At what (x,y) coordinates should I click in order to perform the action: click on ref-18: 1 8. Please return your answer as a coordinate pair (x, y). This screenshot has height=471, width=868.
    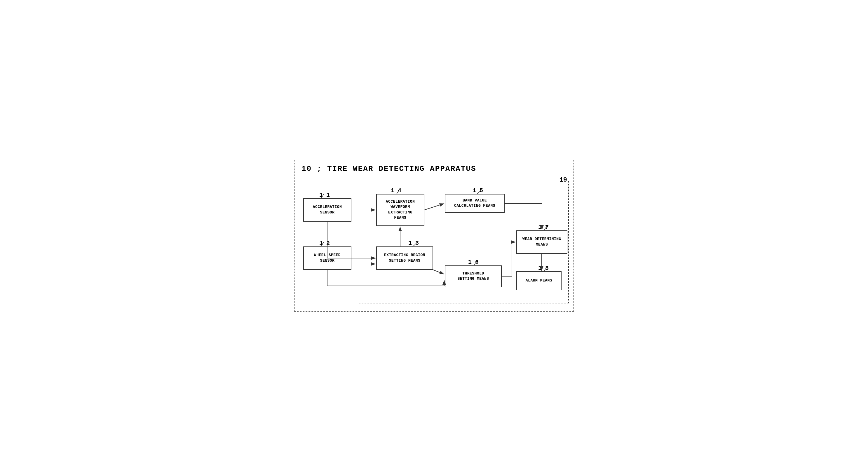
    Looking at the image, I should click on (543, 268).